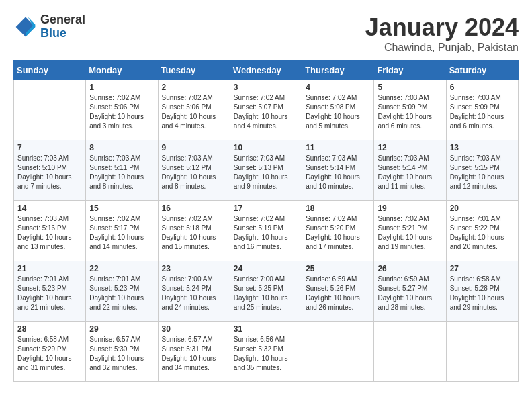 This screenshot has height=411, width=532. Describe the element at coordinates (266, 173) in the screenshot. I see `cell-content: Sunrise: 7:03 AM Sunset: 5:13 PM Dayligh…` at that location.